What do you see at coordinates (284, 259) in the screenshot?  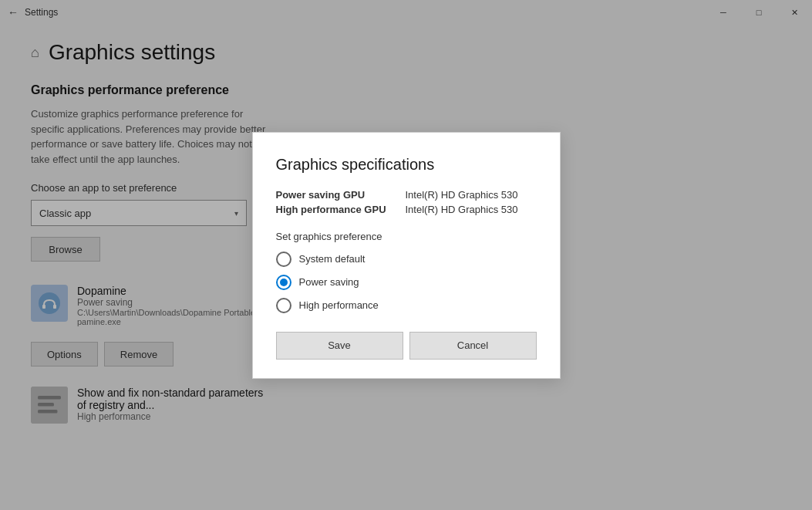 I see `radio-circle-system-default` at bounding box center [284, 259].